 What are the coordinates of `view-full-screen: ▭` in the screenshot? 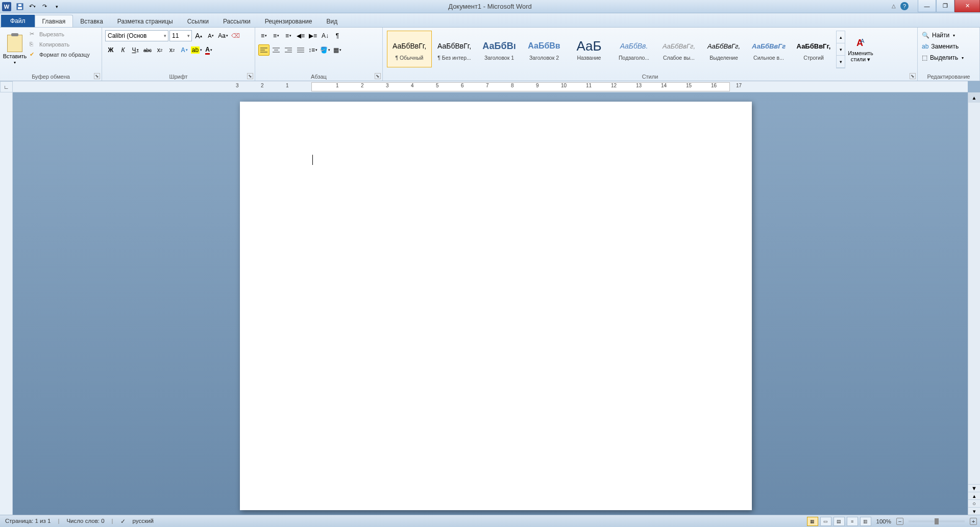 It's located at (826, 521).